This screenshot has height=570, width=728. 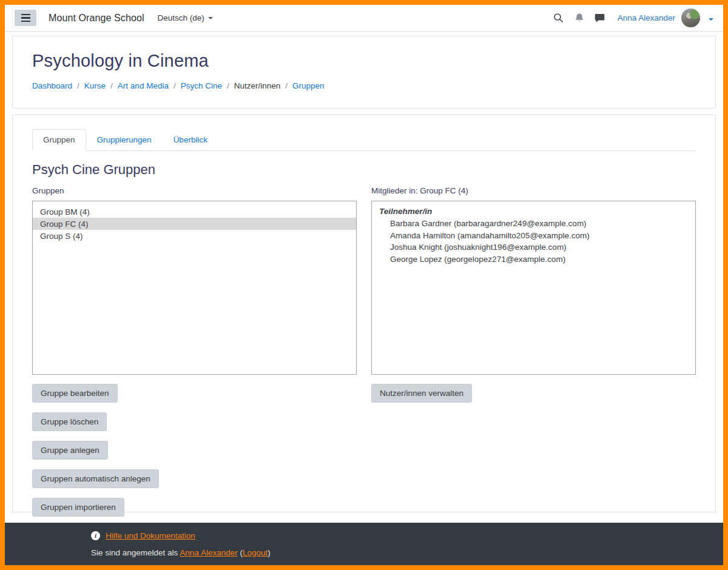 What do you see at coordinates (96, 18) in the screenshot?
I see `site-title: Mount Orange School` at bounding box center [96, 18].